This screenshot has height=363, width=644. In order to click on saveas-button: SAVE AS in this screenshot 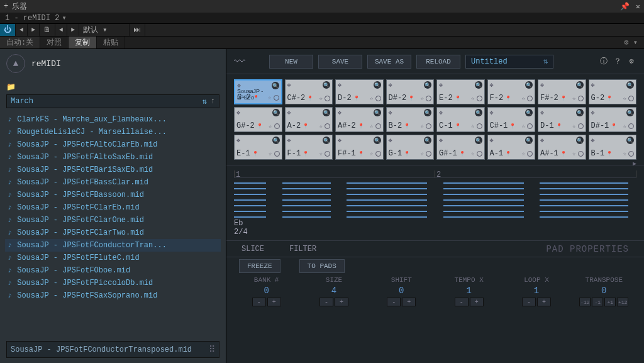, I will do `click(389, 62)`.